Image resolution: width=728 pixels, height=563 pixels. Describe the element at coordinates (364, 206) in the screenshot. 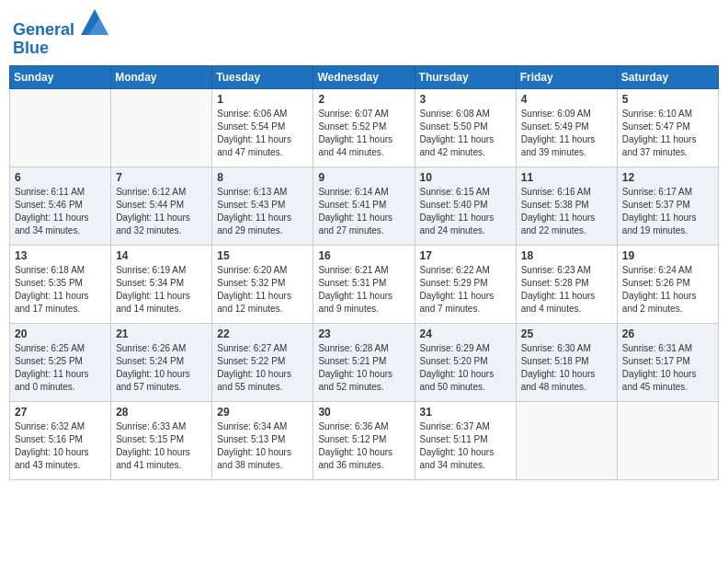

I see `day-cell: 9 Sunrise: 6:14 AM Sunset: 5:41 PM Dayli…` at that location.